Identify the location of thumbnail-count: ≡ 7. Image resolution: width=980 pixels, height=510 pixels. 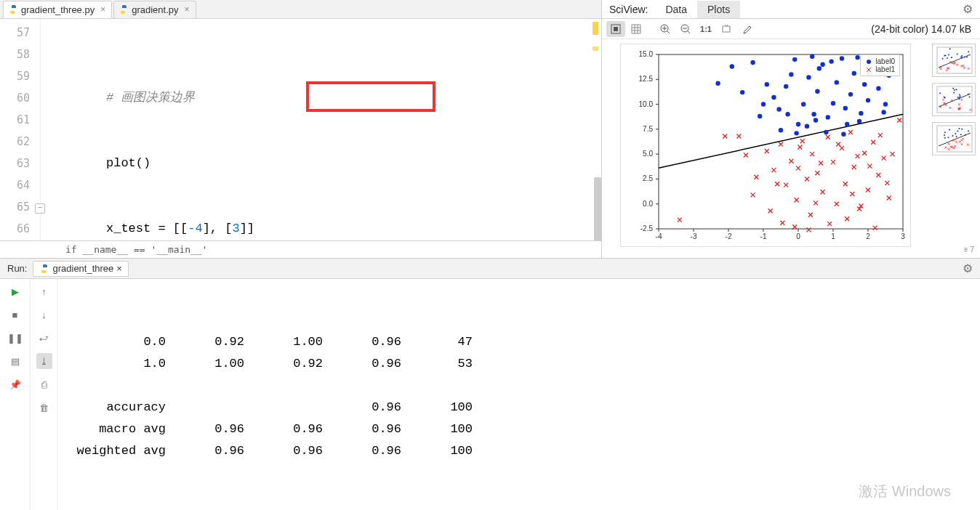
(955, 250).